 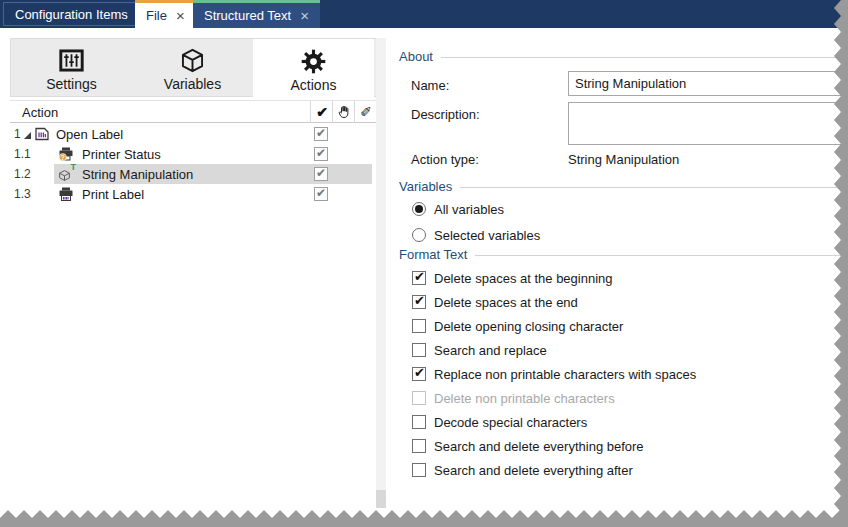 What do you see at coordinates (624, 160) in the screenshot?
I see `action-type-value: String Manipulation` at bounding box center [624, 160].